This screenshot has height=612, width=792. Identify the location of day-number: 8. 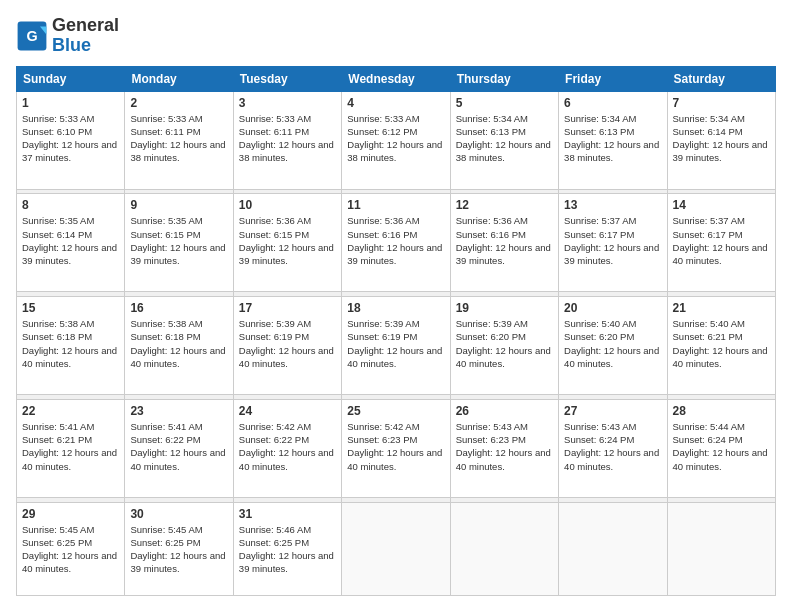
(70, 205).